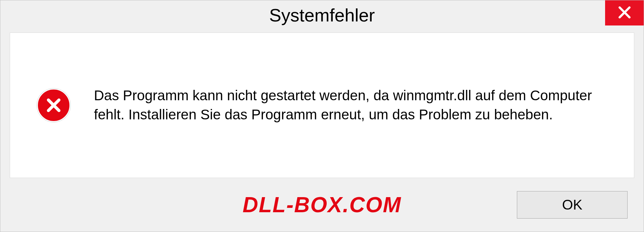  I want to click on error-message: Das Programm kann nicht gestartet werden…, so click(354, 105).